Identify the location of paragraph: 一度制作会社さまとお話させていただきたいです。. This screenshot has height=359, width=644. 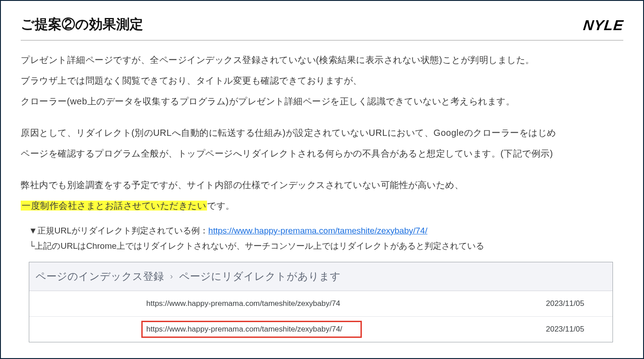
(322, 206).